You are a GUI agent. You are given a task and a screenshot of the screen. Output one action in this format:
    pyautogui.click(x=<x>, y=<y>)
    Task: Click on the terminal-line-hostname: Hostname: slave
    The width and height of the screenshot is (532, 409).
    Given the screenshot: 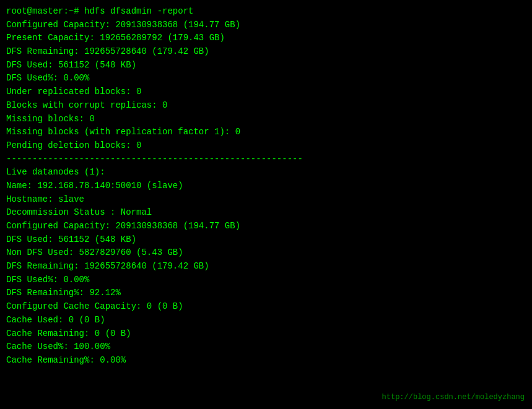 What is the action you would take?
    pyautogui.click(x=266, y=200)
    